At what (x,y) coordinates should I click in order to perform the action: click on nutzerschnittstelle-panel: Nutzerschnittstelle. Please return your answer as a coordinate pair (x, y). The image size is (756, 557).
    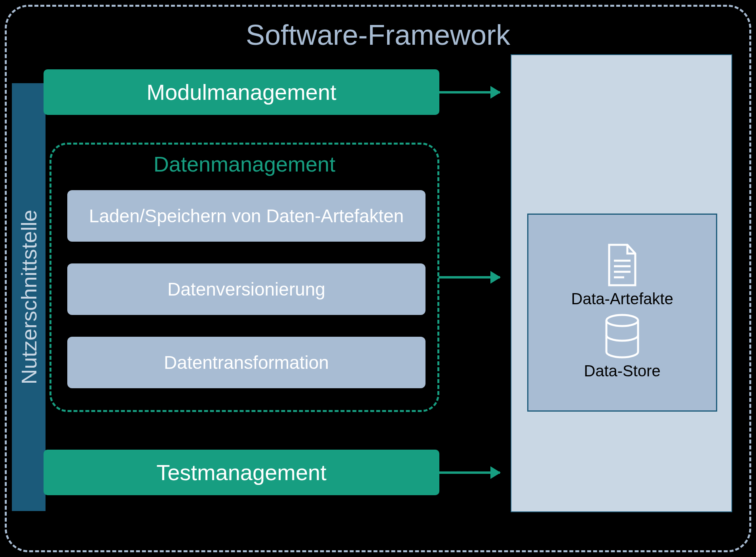
    Looking at the image, I should click on (28, 297).